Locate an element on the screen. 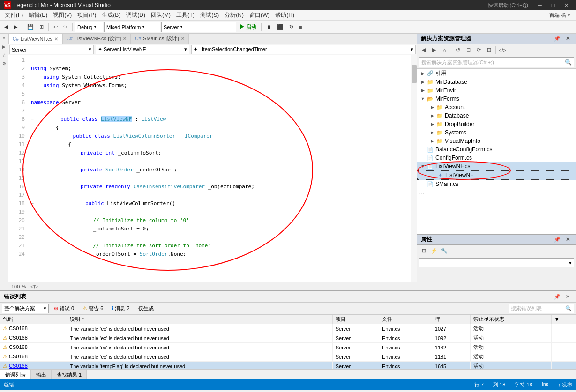 Image resolution: width=576 pixels, height=392 pixels. tree-item-dropbuilder: ▶ 📁 DropBuilder is located at coordinates (497, 124).